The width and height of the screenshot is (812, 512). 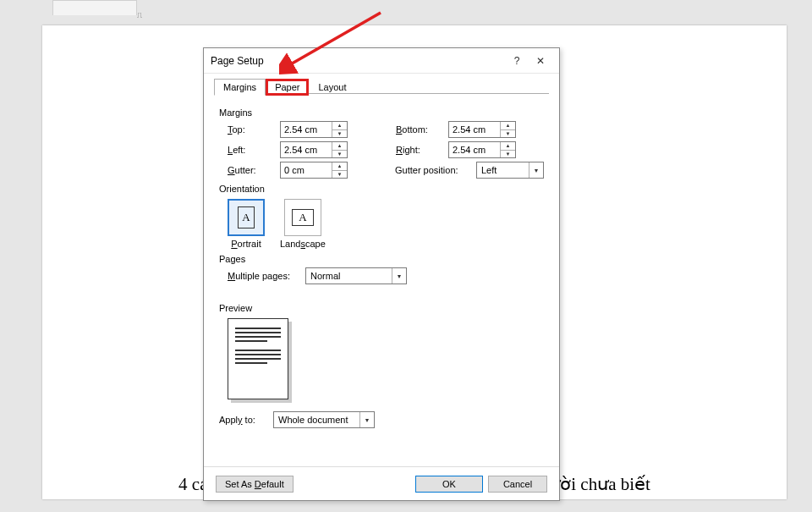 What do you see at coordinates (303, 217) in the screenshot?
I see `landscape-page-glyph: A` at bounding box center [303, 217].